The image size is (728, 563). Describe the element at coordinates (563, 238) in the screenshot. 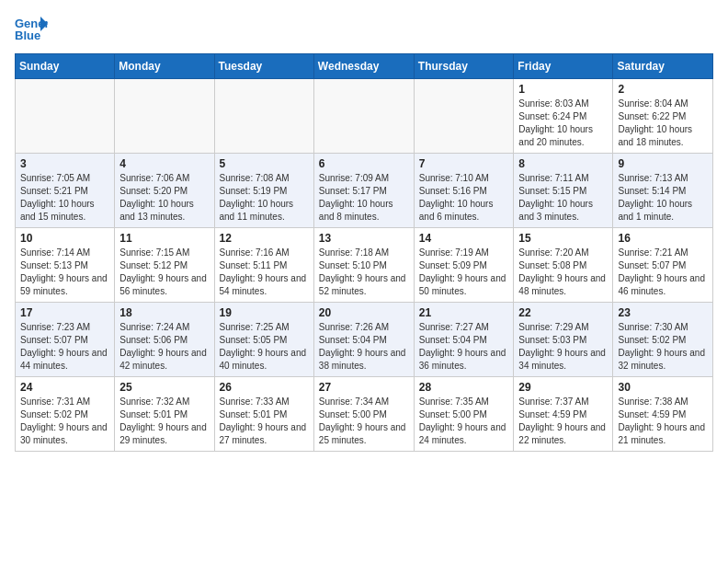

I see `day-number: 15` at that location.